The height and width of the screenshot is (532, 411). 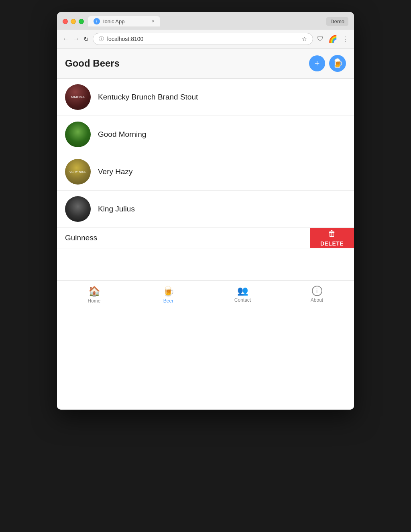 What do you see at coordinates (169, 301) in the screenshot?
I see `nav-label-beer: Beer` at bounding box center [169, 301].